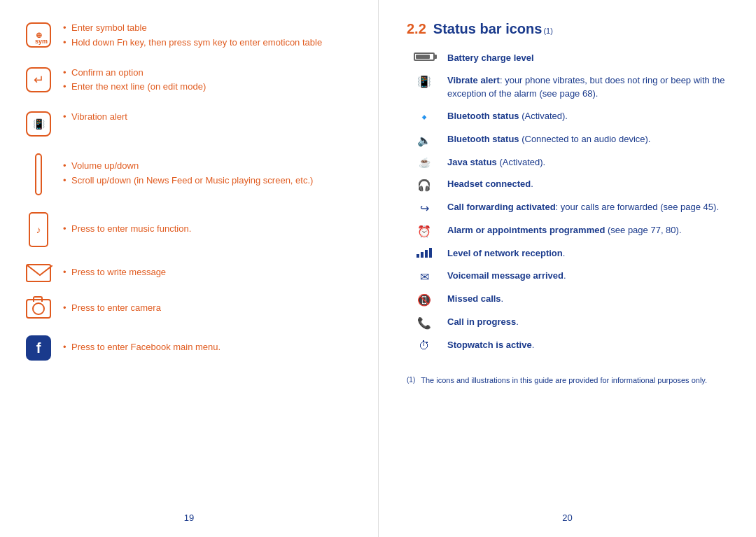 Image resolution: width=756 pixels, height=537 pixels. What do you see at coordinates (567, 300) in the screenshot?
I see `status-missed: 📵 Missed calls.` at bounding box center [567, 300].